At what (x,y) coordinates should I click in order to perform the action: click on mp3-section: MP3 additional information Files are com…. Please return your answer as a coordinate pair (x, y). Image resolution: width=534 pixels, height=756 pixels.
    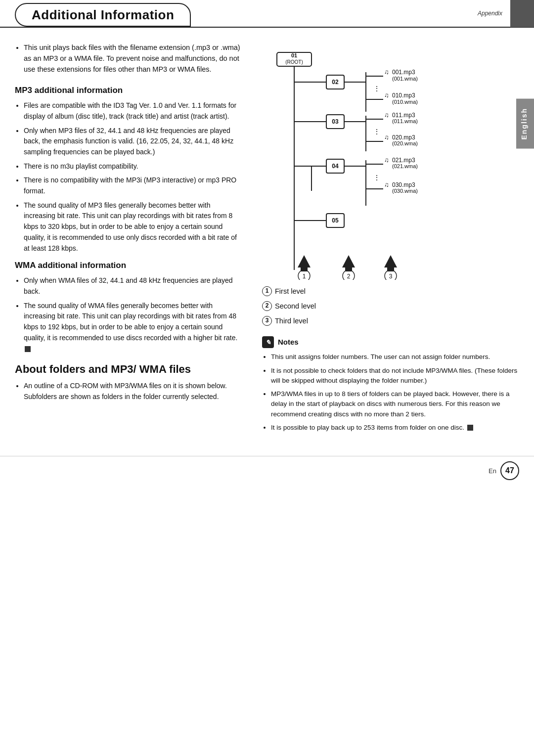
    Looking at the image, I should click on (129, 170).